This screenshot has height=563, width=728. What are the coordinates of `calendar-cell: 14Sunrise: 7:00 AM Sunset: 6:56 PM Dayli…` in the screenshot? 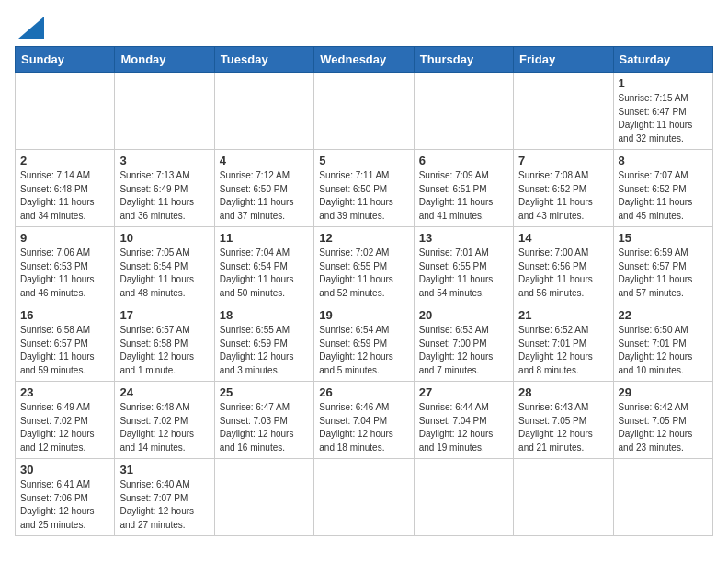 It's located at (563, 266).